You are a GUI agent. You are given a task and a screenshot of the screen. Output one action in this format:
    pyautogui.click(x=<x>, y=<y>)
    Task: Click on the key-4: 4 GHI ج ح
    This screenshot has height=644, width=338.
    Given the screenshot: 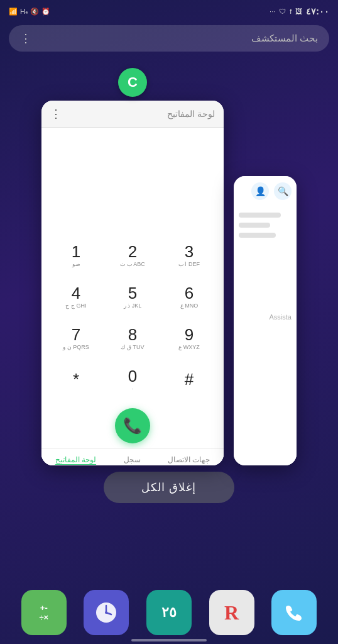 What is the action you would take?
    pyautogui.click(x=76, y=297)
    